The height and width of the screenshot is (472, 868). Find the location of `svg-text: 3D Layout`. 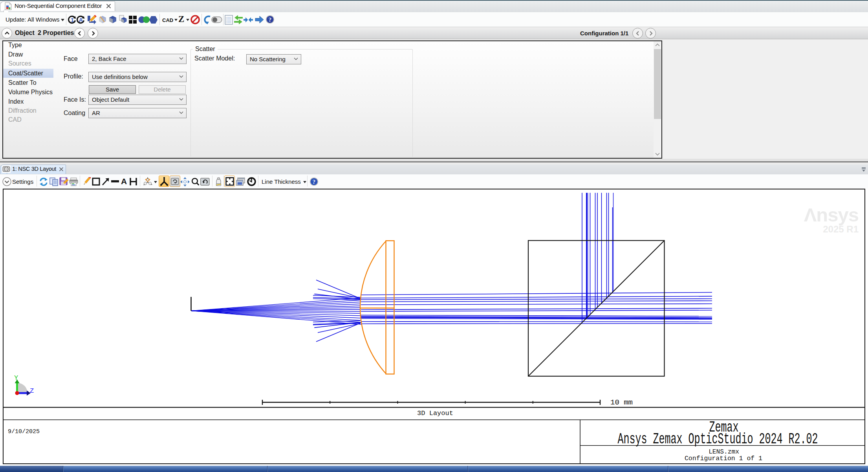

svg-text: 3D Layout is located at coordinates (435, 413).